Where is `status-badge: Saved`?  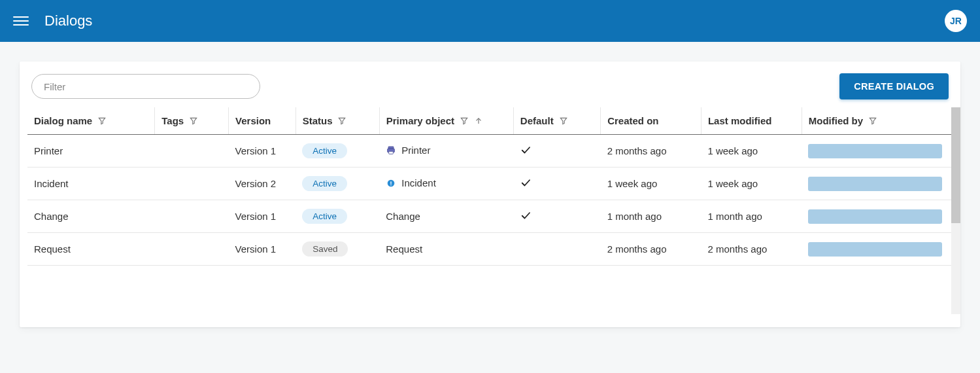 status-badge: Saved is located at coordinates (325, 249).